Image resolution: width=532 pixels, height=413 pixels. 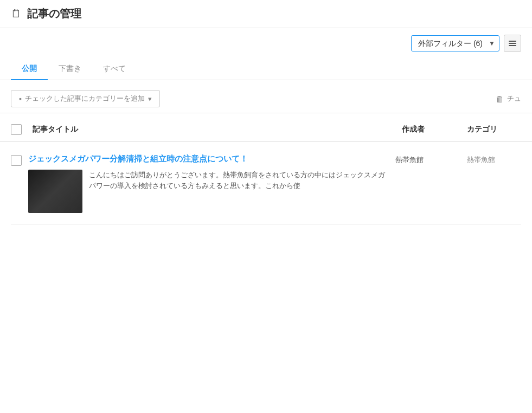 What do you see at coordinates (217, 130) in the screenshot?
I see `col-title-header: 記事タイトル` at bounding box center [217, 130].